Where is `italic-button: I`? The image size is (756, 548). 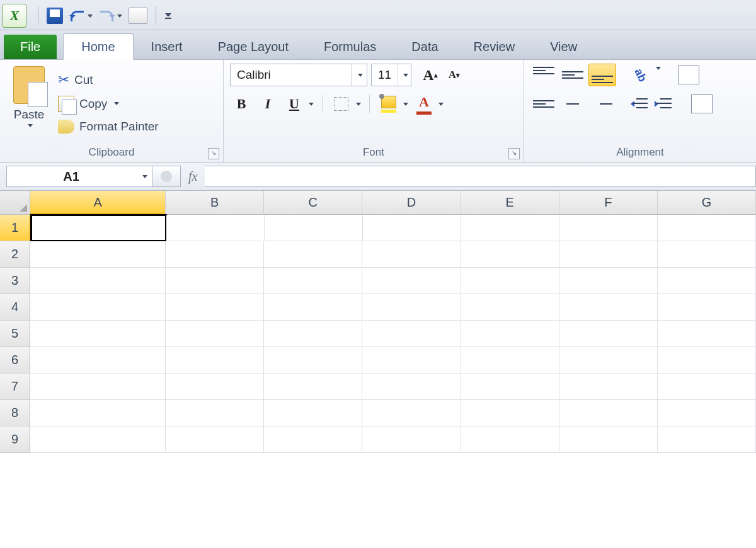 italic-button: I is located at coordinates (268, 104).